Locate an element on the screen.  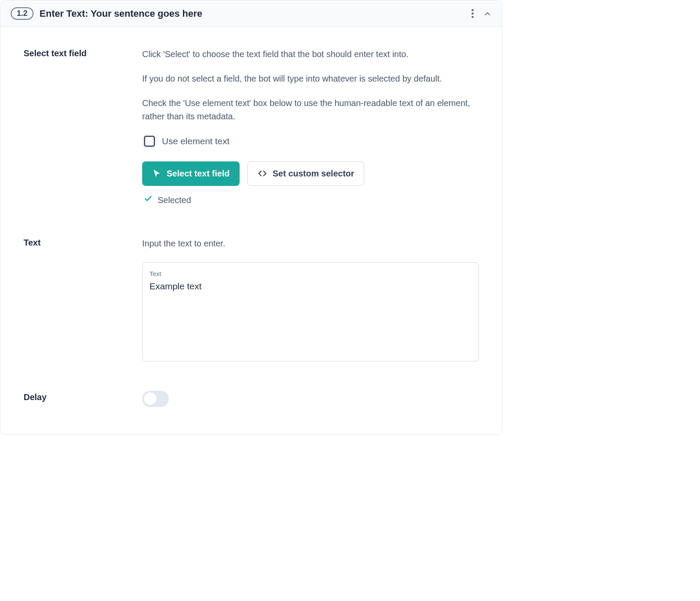
text-input is located at coordinates (310, 316).